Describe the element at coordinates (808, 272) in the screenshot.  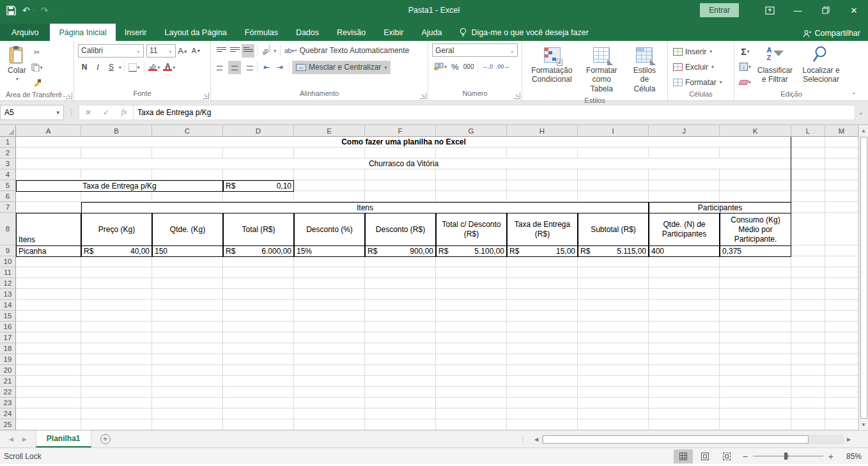
I see `cell-L11` at that location.